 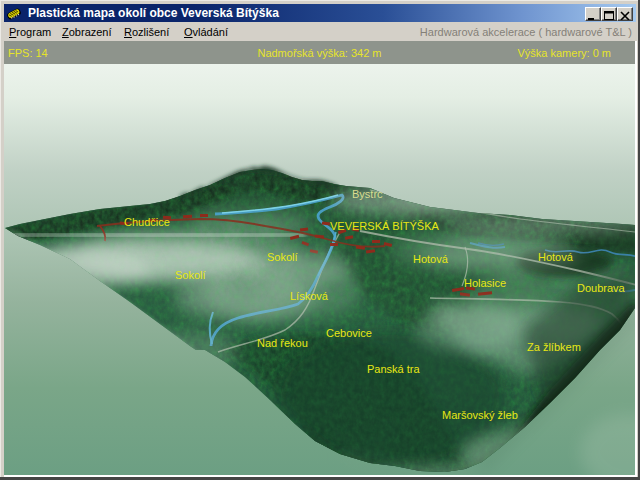 I want to click on svg-text: Nad řekou, so click(x=282, y=343).